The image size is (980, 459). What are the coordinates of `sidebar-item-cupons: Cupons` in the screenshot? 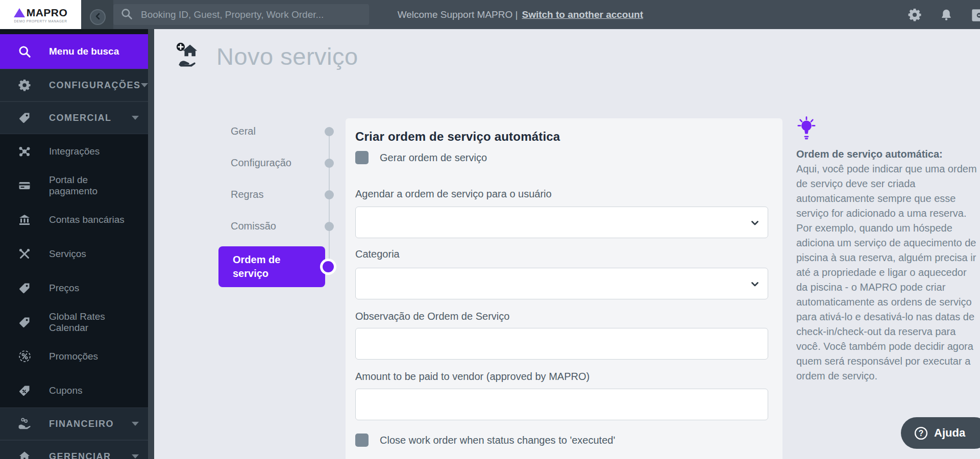 It's located at (74, 391).